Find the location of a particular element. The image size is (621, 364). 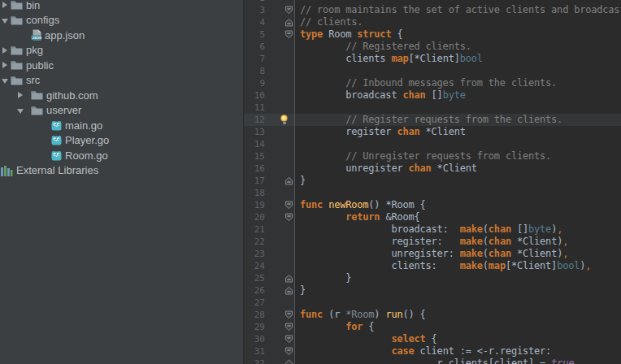

code-line-17: 17} is located at coordinates (432, 180).